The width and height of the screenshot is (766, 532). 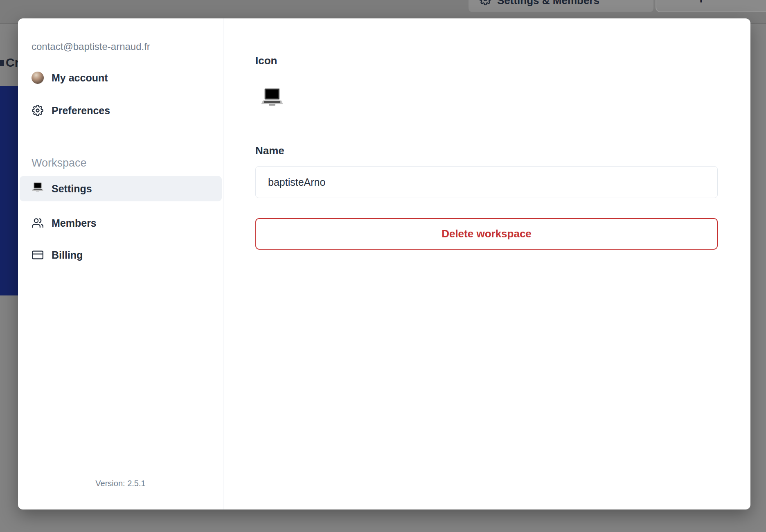 I want to click on sidebar-item-members: Members, so click(x=120, y=223).